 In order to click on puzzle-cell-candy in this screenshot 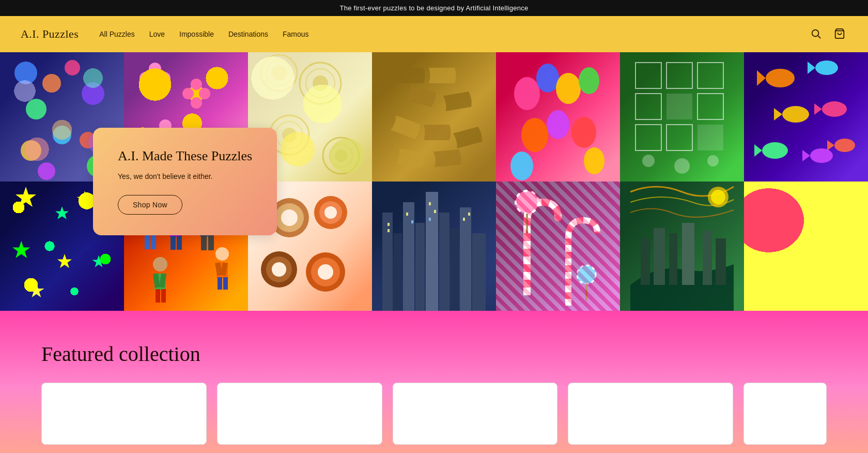, I will do `click(558, 246)`.